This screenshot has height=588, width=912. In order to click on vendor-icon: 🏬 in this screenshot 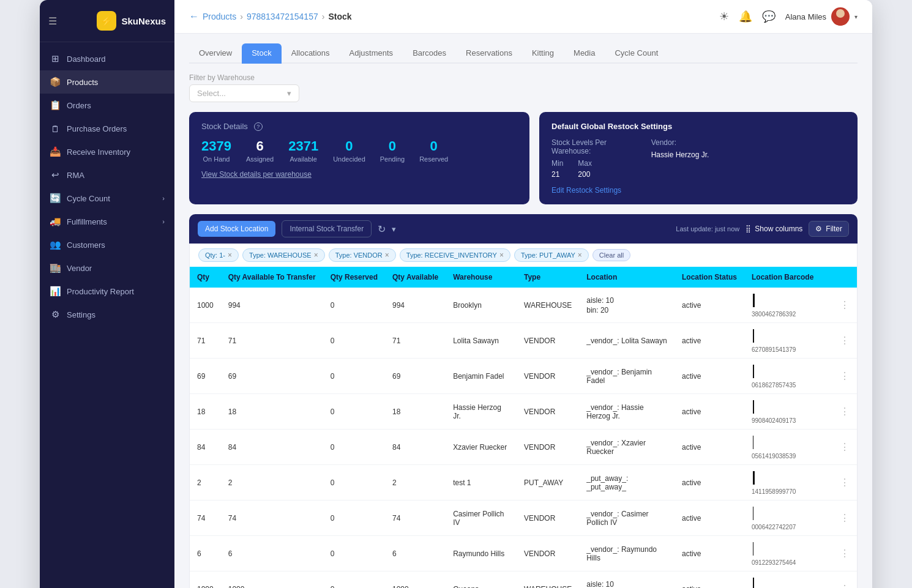, I will do `click(55, 268)`.